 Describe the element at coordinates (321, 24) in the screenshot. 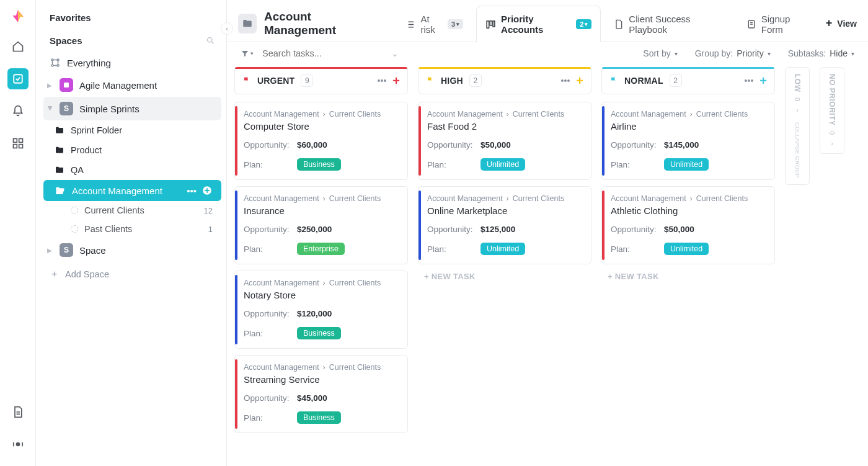

I see `page-title: Account Management` at that location.